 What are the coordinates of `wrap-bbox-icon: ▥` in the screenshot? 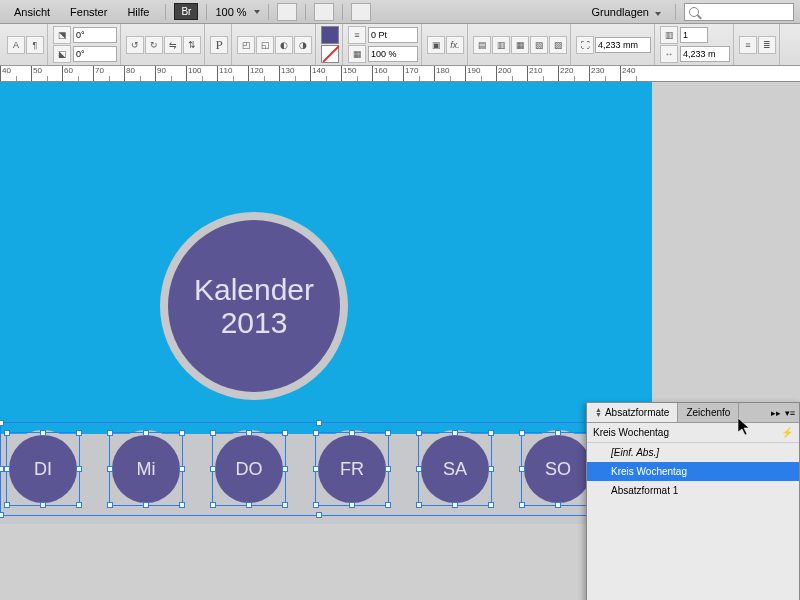 It's located at (501, 45).